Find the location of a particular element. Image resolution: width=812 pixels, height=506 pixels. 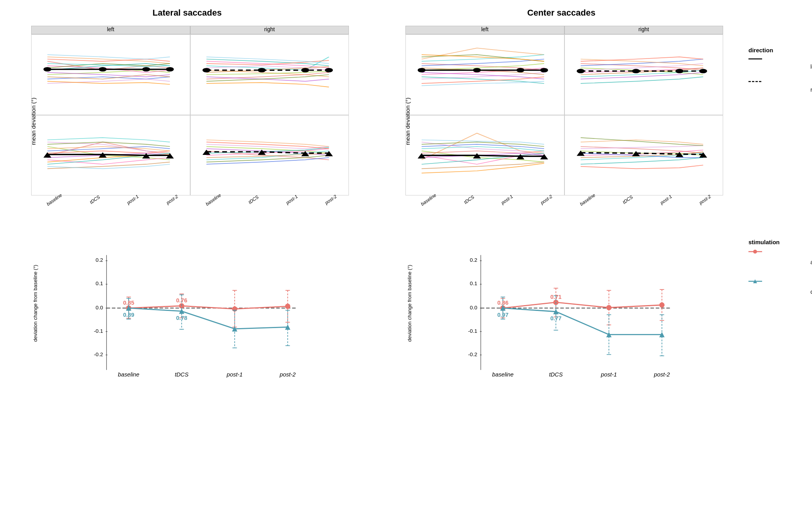

cx-label-post1-1: post-1 is located at coordinates (508, 200).